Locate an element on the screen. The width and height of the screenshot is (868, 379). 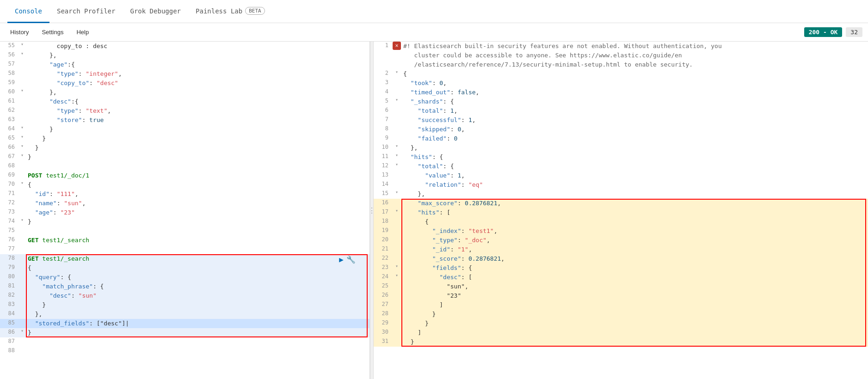
line-content: "desc":{ is located at coordinates (198, 102).